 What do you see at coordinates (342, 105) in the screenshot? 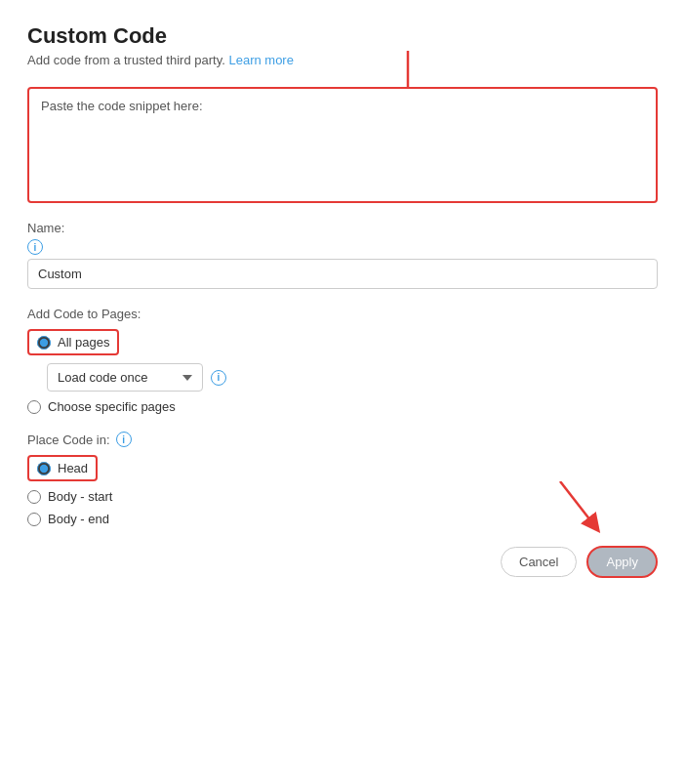
I see `code-snippet-label: Paste the code snippet here:` at bounding box center [342, 105].